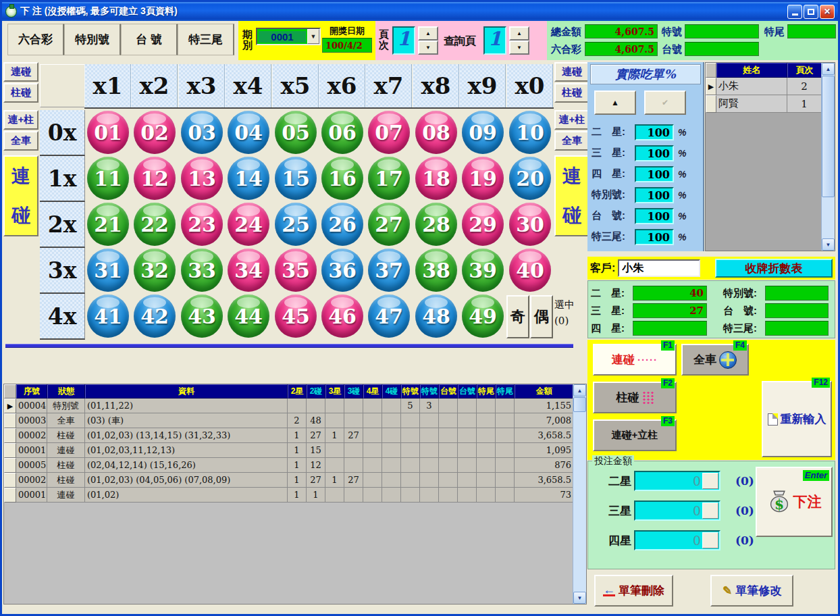  Describe the element at coordinates (295, 451) in the screenshot. I see `bet-table-row-4: 00001連碰(01,02,03,11,12,13)1151,095` at that location.